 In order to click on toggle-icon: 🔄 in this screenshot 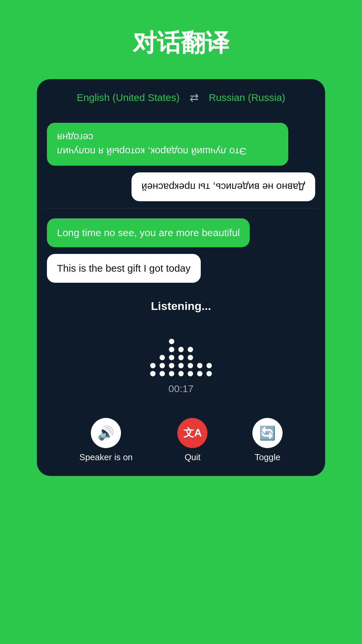, I will do `click(267, 433)`.